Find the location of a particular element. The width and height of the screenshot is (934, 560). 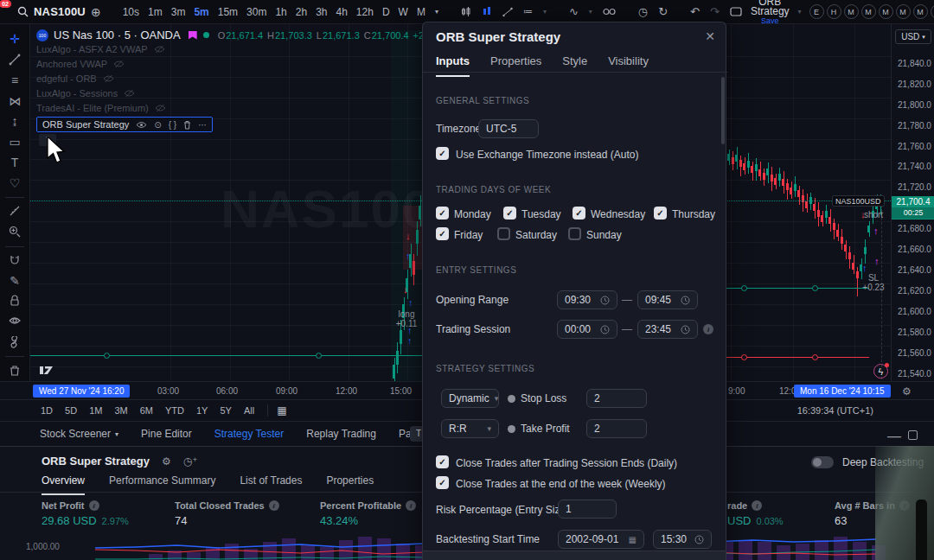

instant-trade-icon: ϟ is located at coordinates (880, 372).